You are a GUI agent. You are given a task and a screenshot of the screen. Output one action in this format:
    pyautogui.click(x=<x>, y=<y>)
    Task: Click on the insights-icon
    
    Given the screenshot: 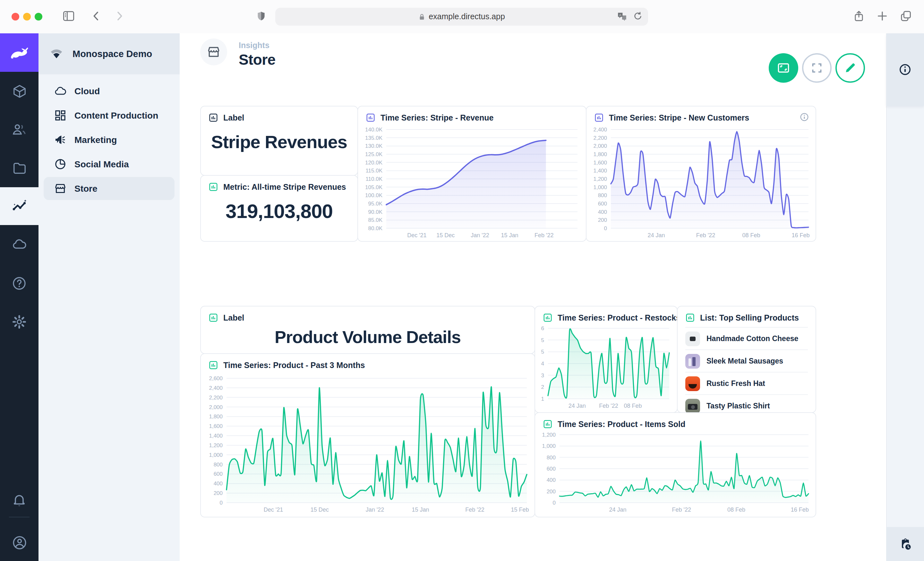 What is the action you would take?
    pyautogui.click(x=20, y=206)
    